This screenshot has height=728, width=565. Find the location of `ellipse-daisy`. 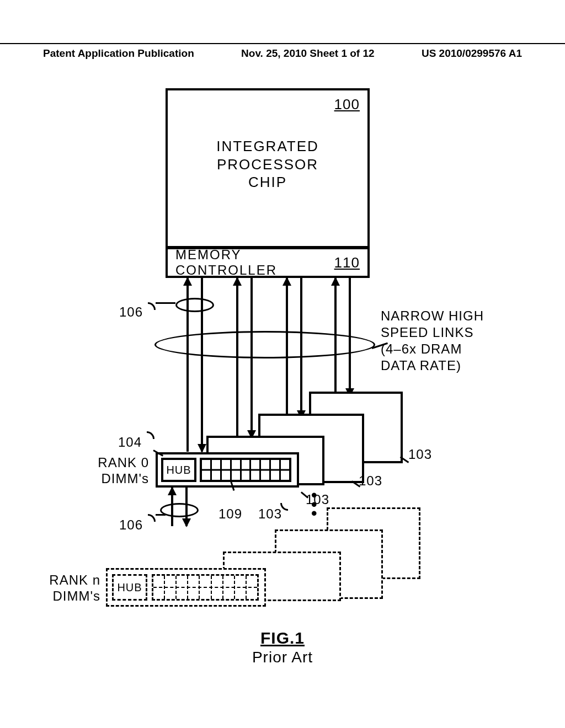

ellipse-daisy is located at coordinates (179, 510).